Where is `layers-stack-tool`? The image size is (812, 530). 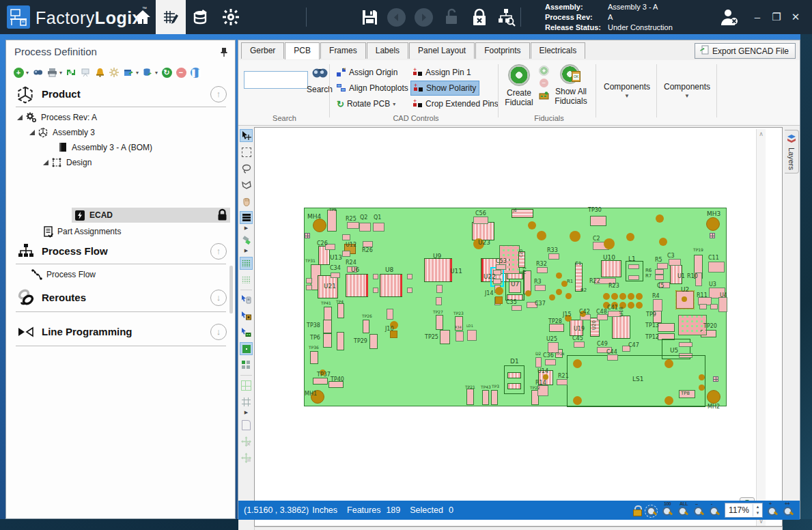 layers-stack-tool is located at coordinates (246, 217).